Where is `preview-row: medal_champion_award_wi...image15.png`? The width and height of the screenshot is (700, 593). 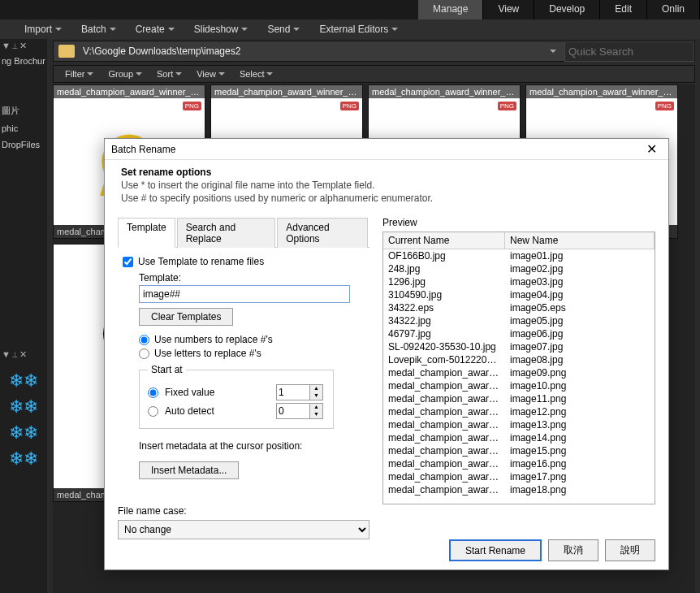
preview-row: medal_champion_award_wi...image15.png is located at coordinates (519, 451).